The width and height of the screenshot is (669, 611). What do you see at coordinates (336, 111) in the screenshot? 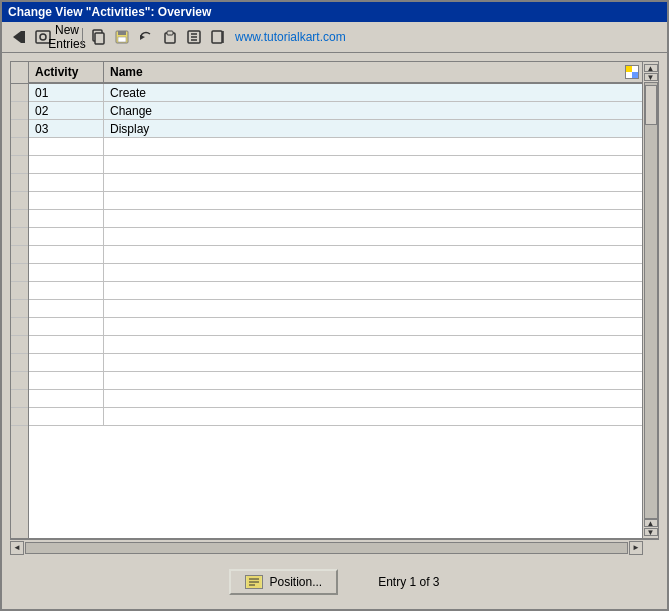
I see `table-row: 02 Change` at bounding box center [336, 111].